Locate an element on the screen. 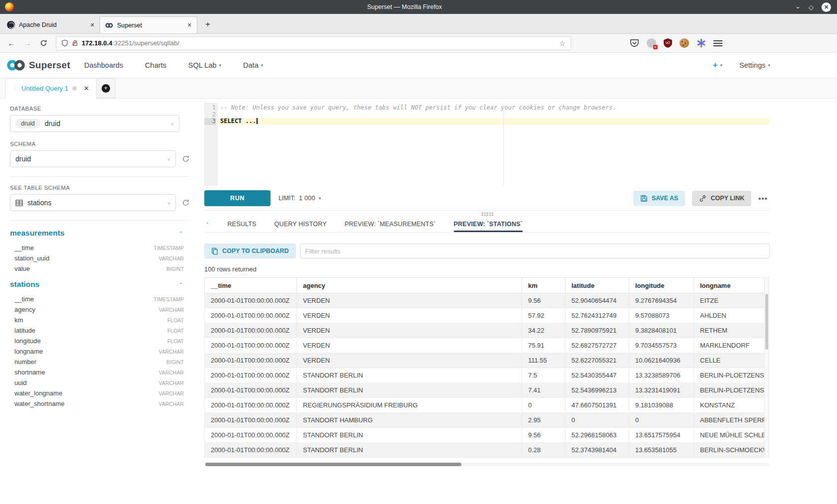 The height and width of the screenshot is (504, 837). drag-handle-icon: ⋮ is located at coordinates (15, 89).